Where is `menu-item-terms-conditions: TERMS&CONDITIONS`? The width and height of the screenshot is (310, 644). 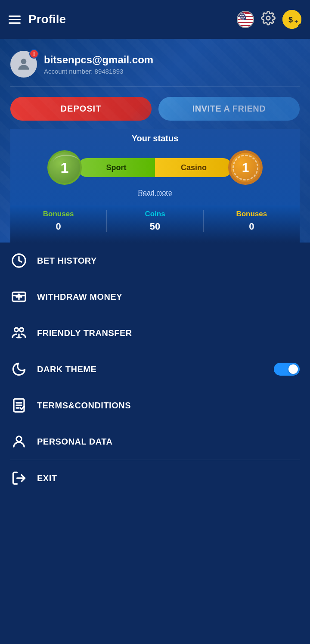
menu-item-terms-conditions: TERMS&CONDITIONS is located at coordinates (155, 405).